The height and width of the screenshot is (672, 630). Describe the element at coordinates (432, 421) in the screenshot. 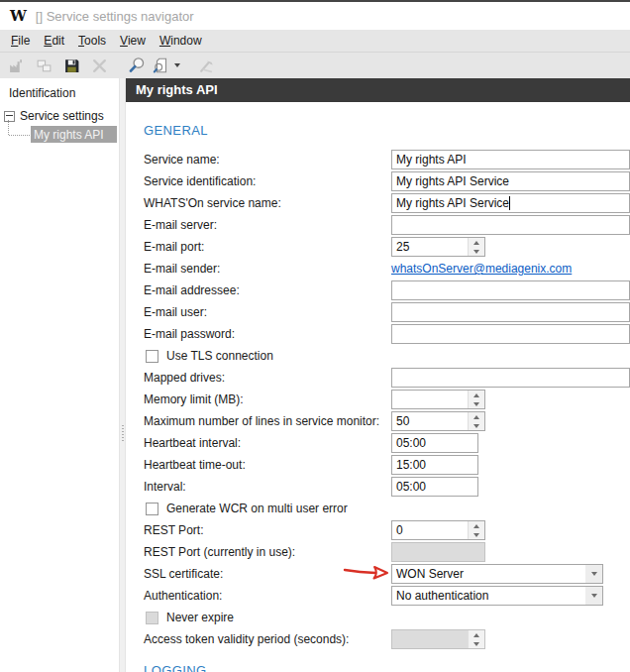

I see `input-value: 50` at that location.